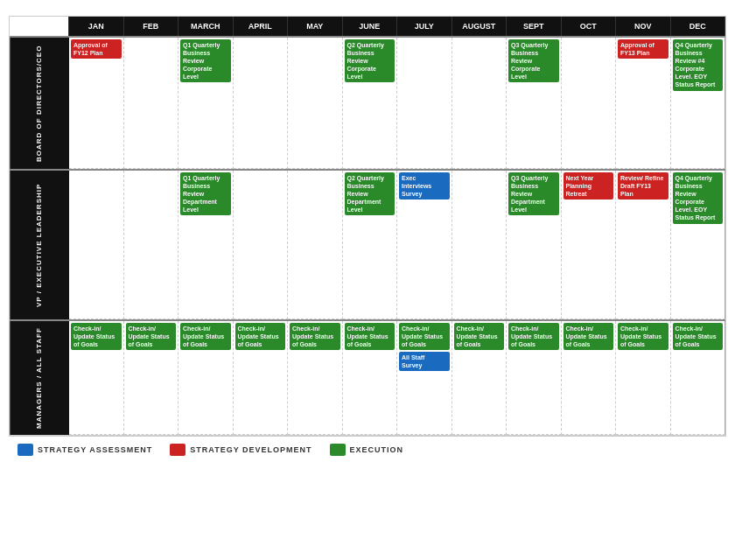 The width and height of the screenshot is (735, 560). Describe the element at coordinates (371, 378) in the screenshot. I see `cell-2-5: Check-in/ Update Status of Goals` at that location.